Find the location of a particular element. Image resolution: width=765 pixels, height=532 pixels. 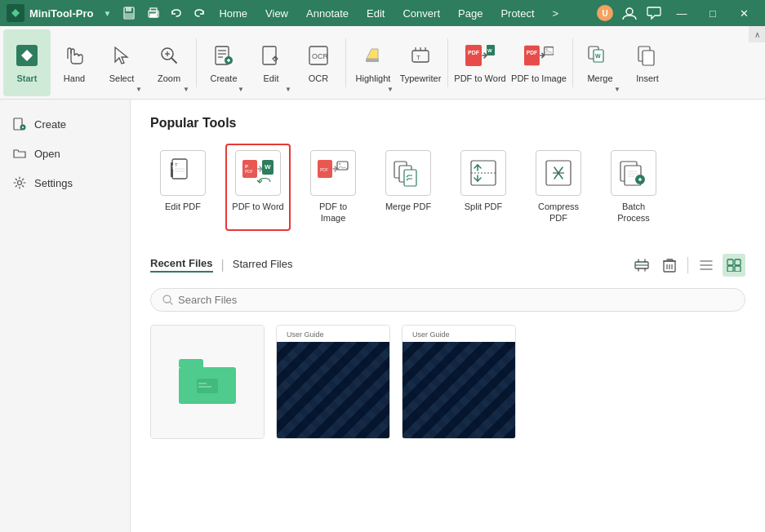

search-bar is located at coordinates (447, 300).